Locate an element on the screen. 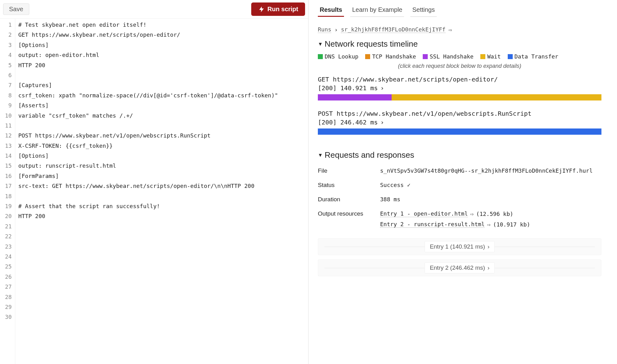 The height and width of the screenshot is (364, 617). resource-link: Entry 2 - runscript-result.html is located at coordinates (432, 224).